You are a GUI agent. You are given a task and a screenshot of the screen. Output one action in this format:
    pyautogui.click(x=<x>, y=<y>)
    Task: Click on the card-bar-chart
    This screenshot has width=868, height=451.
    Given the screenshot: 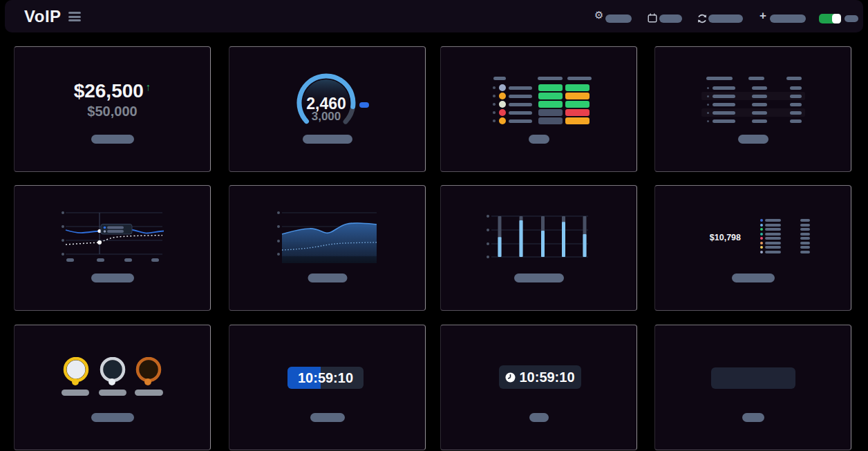 What is the action you would take?
    pyautogui.click(x=539, y=248)
    